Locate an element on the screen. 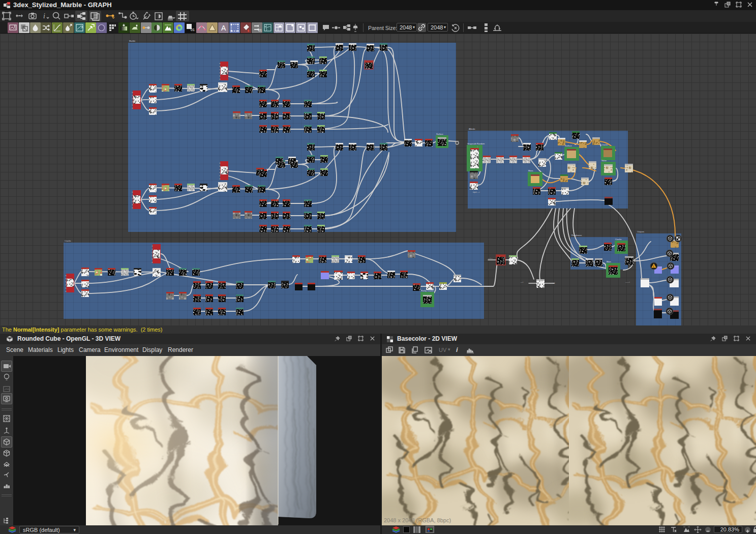  svg-text: Value is located at coordinates (604, 161).